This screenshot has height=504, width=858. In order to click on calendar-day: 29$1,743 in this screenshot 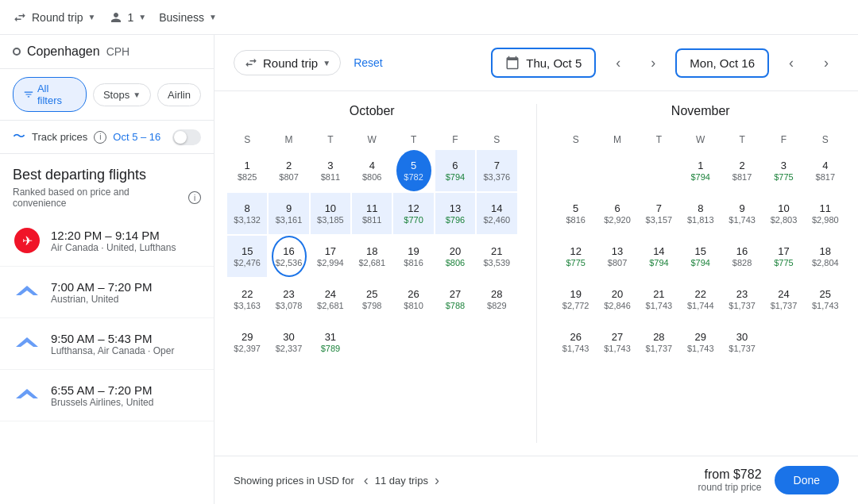, I will do `click(701, 342)`.